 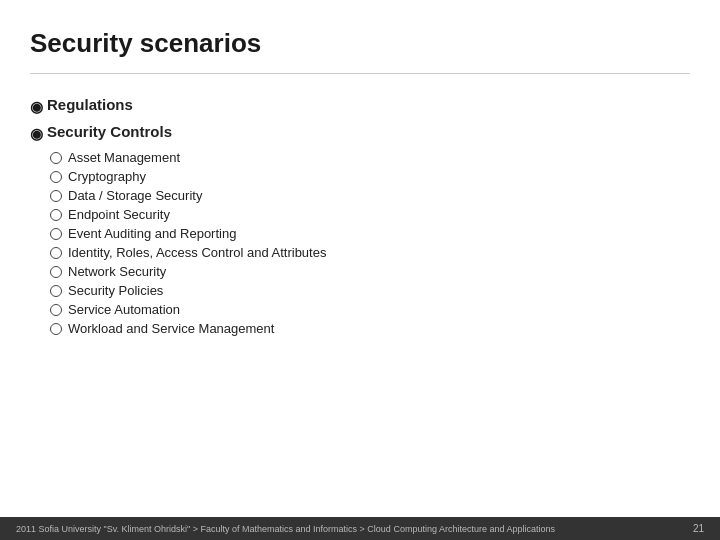 What do you see at coordinates (360, 120) in the screenshot?
I see `top-bullet-list: ◉ Regulations ◉ Security Controls` at bounding box center [360, 120].